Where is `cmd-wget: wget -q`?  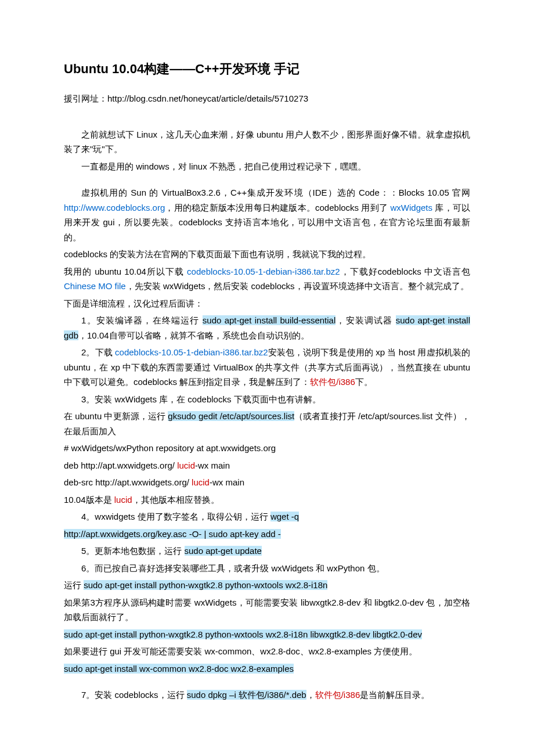 cmd-wget: wget -q is located at coordinates (284, 517).